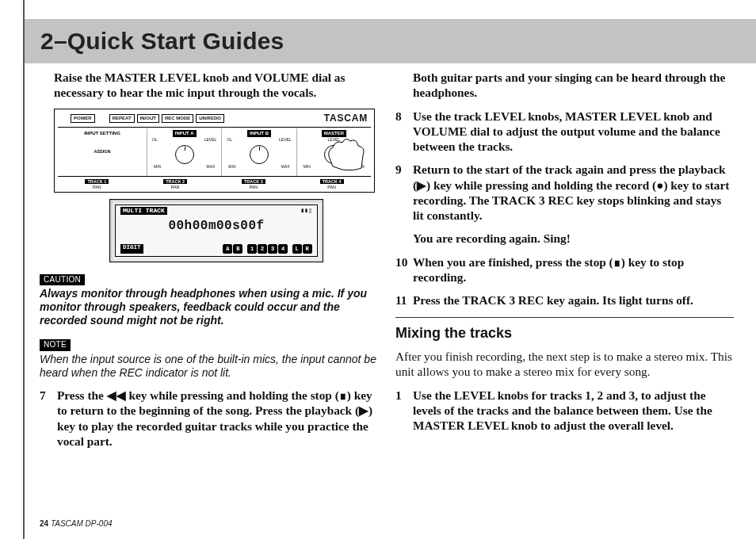 The image size is (756, 539). I want to click on lcd-track-indicators: AB 1234 LR, so click(268, 249).